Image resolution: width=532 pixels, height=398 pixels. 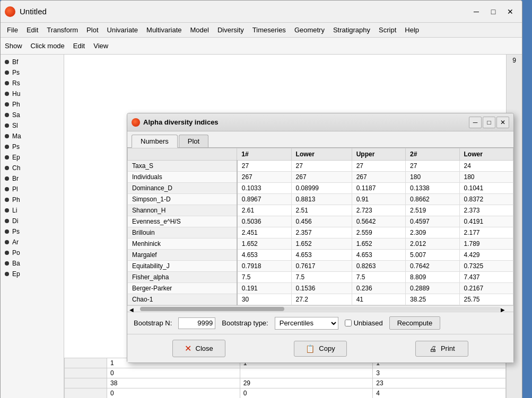 What do you see at coordinates (32, 226) in the screenshot?
I see `sidebar: Bf Ps Rs Hu Ph Sa` at bounding box center [32, 226].